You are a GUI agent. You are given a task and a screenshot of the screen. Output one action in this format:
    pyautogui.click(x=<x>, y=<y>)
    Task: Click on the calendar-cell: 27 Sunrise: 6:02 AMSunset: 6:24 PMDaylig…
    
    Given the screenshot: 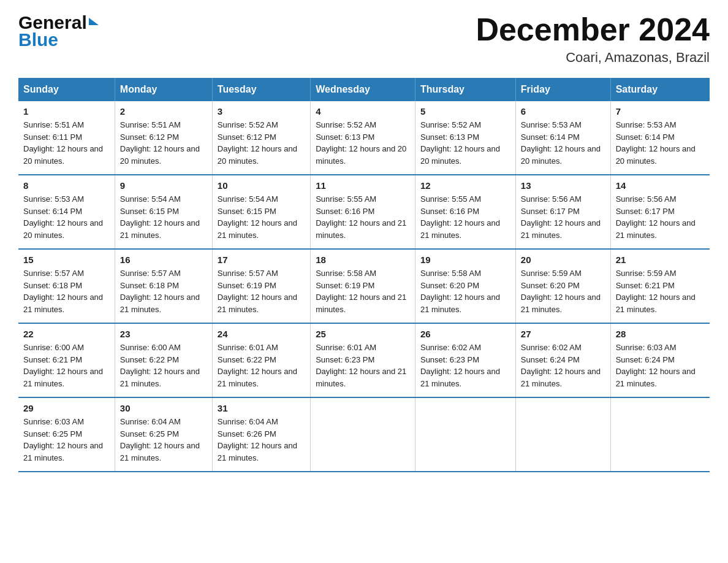 What is the action you would take?
    pyautogui.click(x=563, y=361)
    